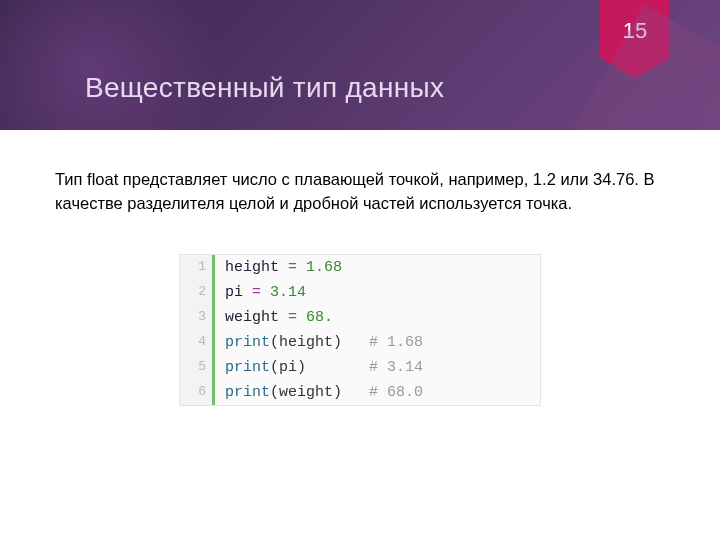  I want to click on code-block: 1height = 1.682pi = 3.143weight = 68.4pr…, so click(360, 330).